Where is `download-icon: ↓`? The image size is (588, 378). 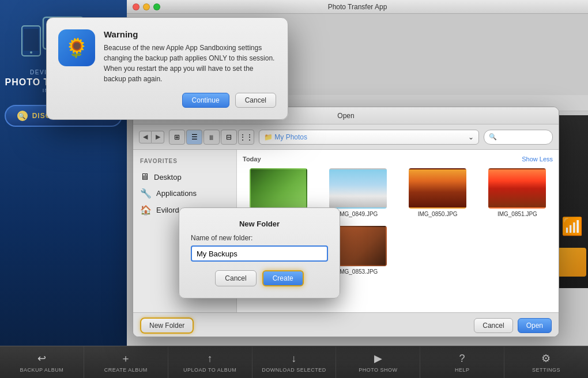
download-icon: ↓ is located at coordinates (294, 358).